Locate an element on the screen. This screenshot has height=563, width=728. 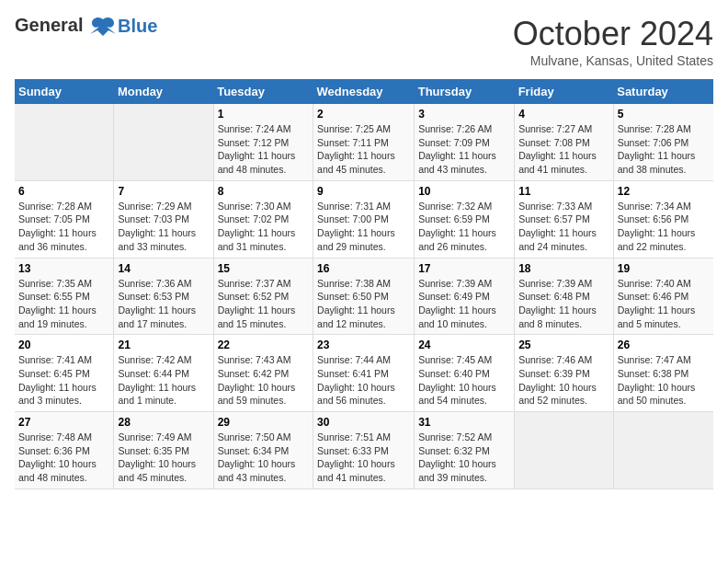
day-info: Sunrise: 7:30 AM Sunset: 7:02 PM Dayligh… is located at coordinates (263, 226).